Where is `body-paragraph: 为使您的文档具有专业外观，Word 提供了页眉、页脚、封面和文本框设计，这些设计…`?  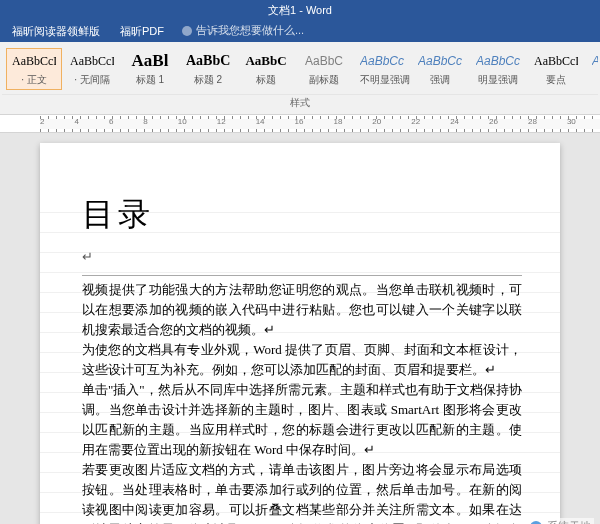
body-paragraph: 为使您的文档具有专业外观，Word 提供了页眉、页脚、封面和文本框设计，这些设计… is located at coordinates (302, 360).